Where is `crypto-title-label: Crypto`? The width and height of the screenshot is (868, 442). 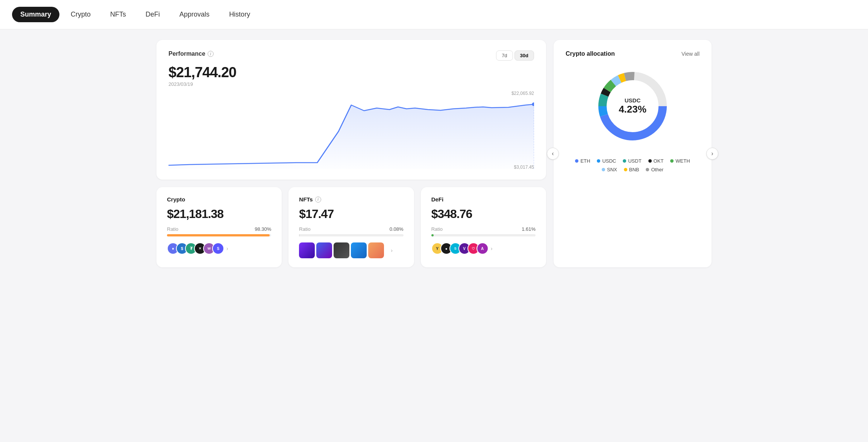 crypto-title-label: Crypto is located at coordinates (176, 200).